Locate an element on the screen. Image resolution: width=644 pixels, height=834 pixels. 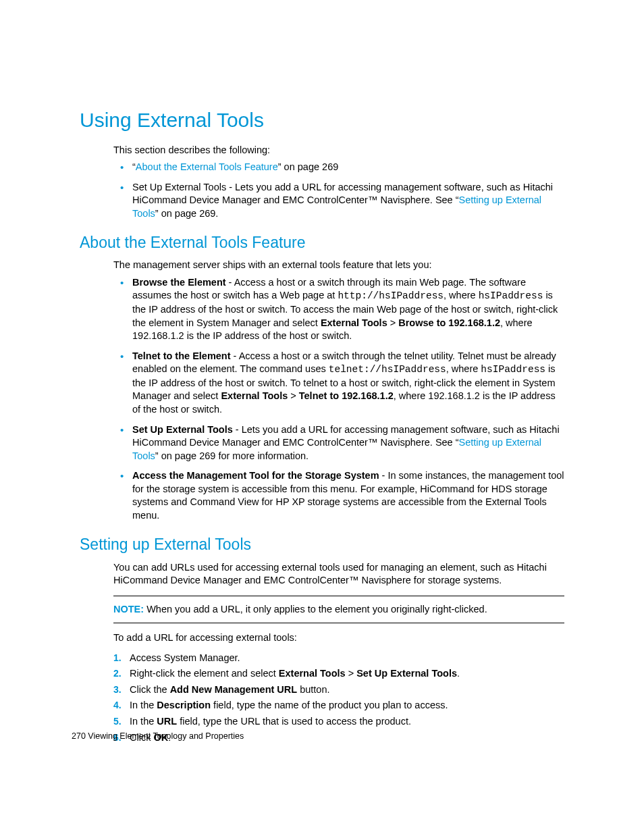
text: ” on page 269. is located at coordinates (187, 213).